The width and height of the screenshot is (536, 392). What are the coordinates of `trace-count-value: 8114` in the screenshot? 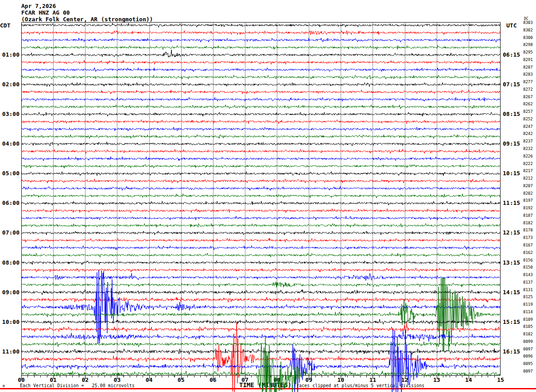 It's located at (528, 312).